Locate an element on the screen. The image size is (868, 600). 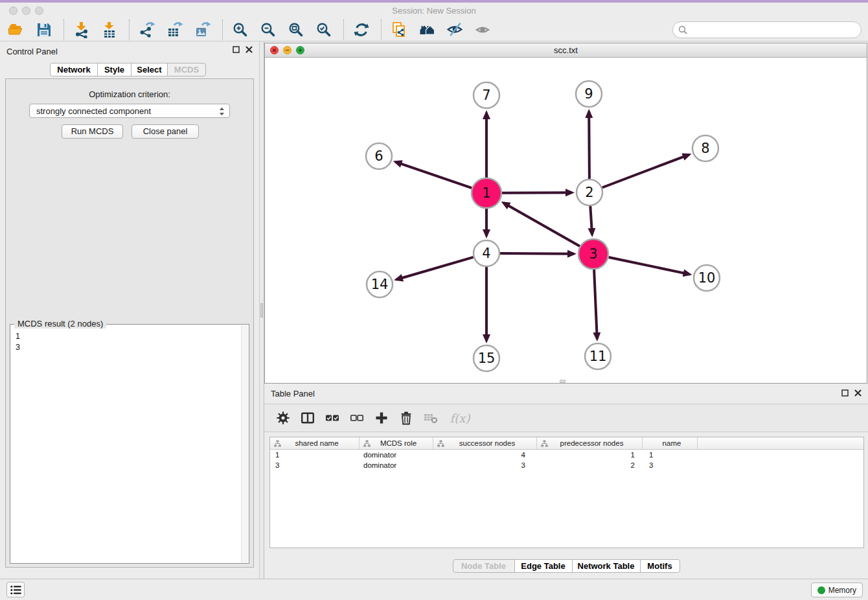
graph-node: 7 is located at coordinates (486, 95).